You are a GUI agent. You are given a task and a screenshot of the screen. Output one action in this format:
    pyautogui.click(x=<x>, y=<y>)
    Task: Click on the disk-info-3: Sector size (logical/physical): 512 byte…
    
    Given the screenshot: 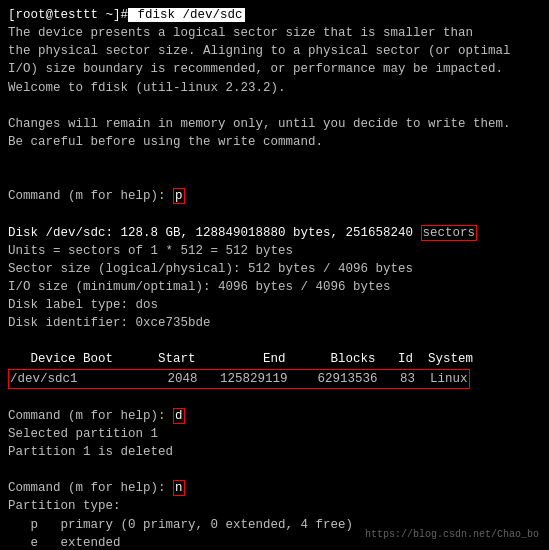 What is the action you would take?
    pyautogui.click(x=274, y=269)
    